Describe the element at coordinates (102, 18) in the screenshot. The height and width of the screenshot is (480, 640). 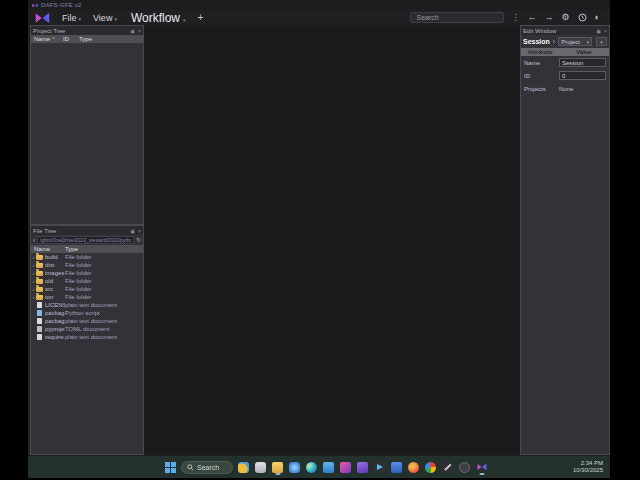
I see `menu-view-label: View` at that location.